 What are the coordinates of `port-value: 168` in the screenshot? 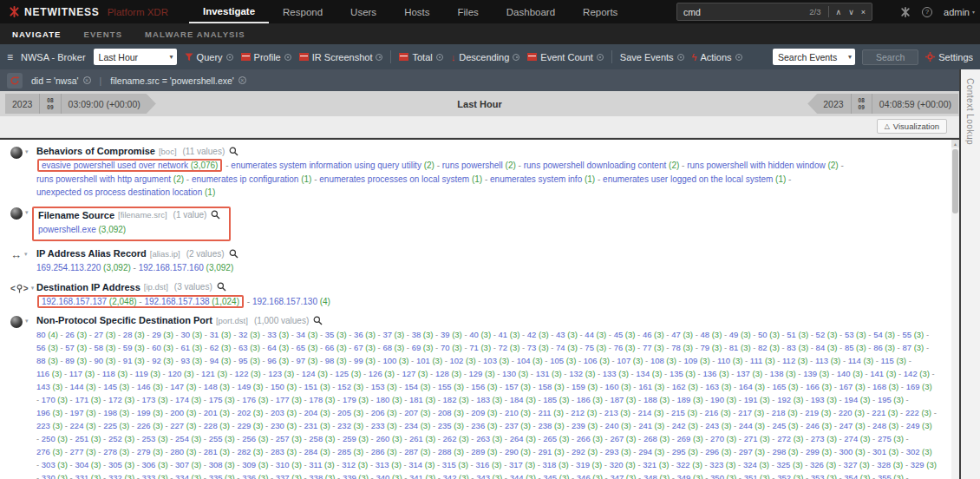 It's located at (879, 387).